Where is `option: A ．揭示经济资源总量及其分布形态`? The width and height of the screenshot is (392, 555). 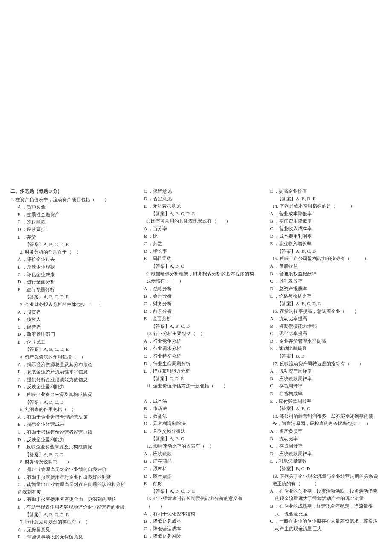 option: A ．揭示经济资源总量及其分布形态 is located at coordinates (70, 365).